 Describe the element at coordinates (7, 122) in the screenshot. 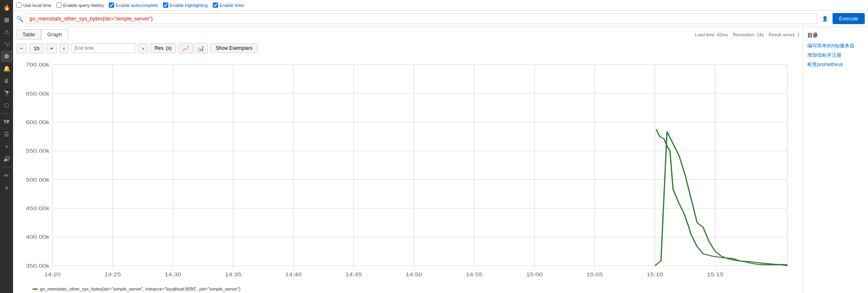

I see `map-icon: 🗺` at that location.